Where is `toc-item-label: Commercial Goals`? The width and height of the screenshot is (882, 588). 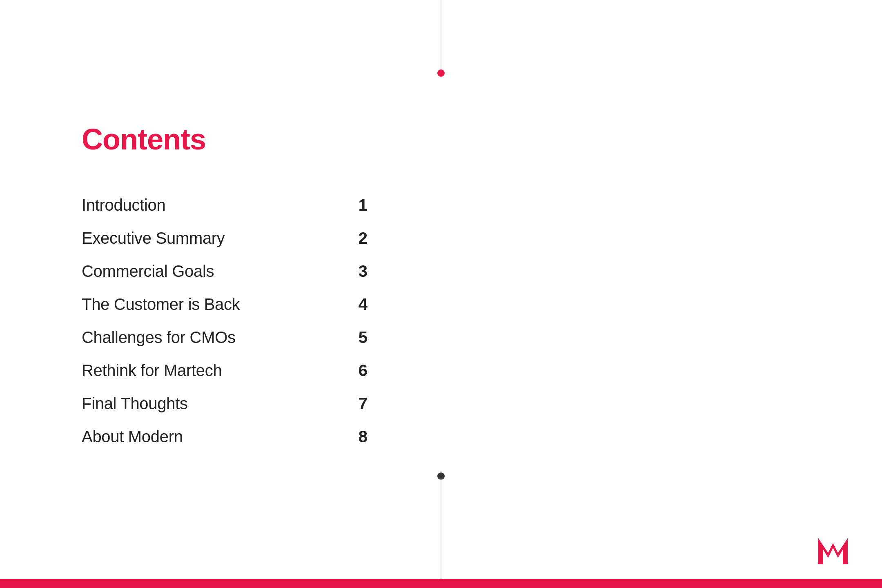 toc-item-label: Commercial Goals is located at coordinates (148, 271).